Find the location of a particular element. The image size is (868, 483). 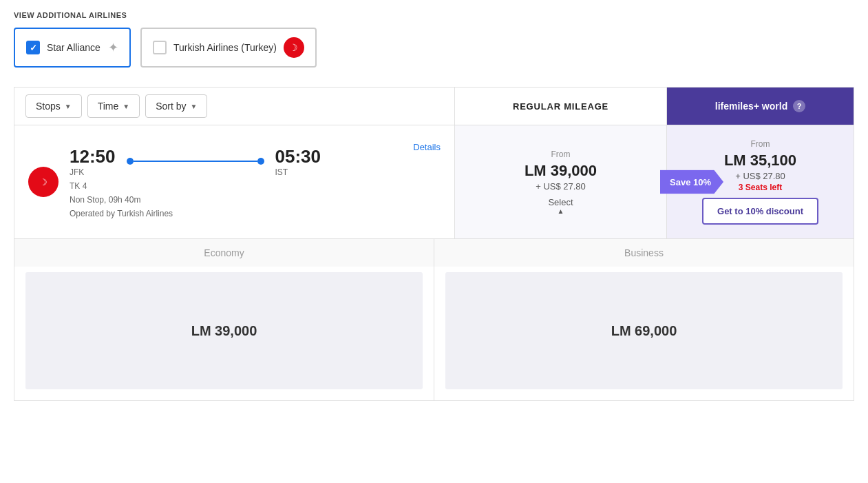

lifemiles-cell: Save 10% From LM 35,100 + US$ 27.80 3 Se… is located at coordinates (760, 182).